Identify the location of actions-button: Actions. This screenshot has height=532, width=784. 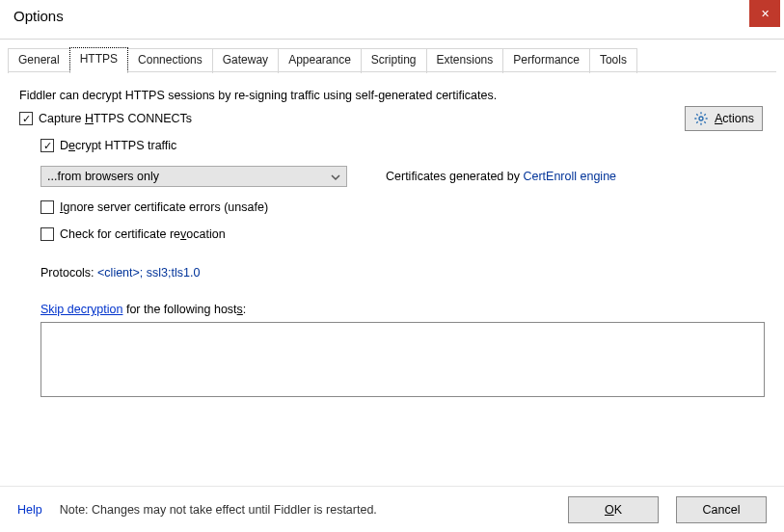
(723, 119).